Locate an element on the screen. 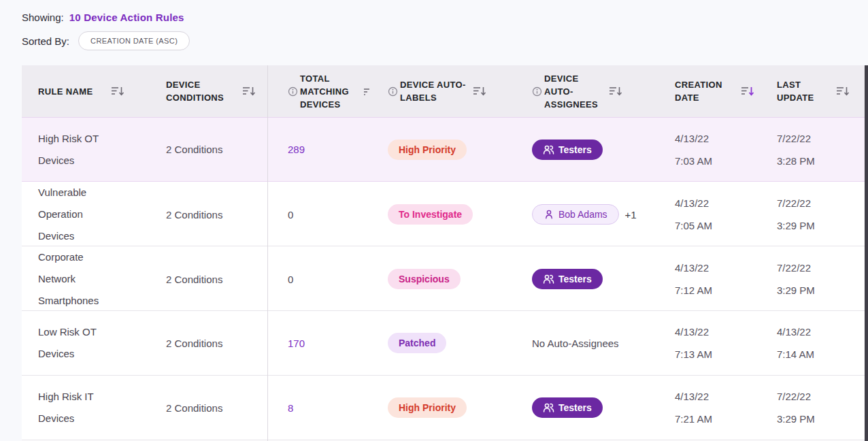  table-row: High Risk IT Devices 2 Conditions 8 High… is located at coordinates (445, 408).